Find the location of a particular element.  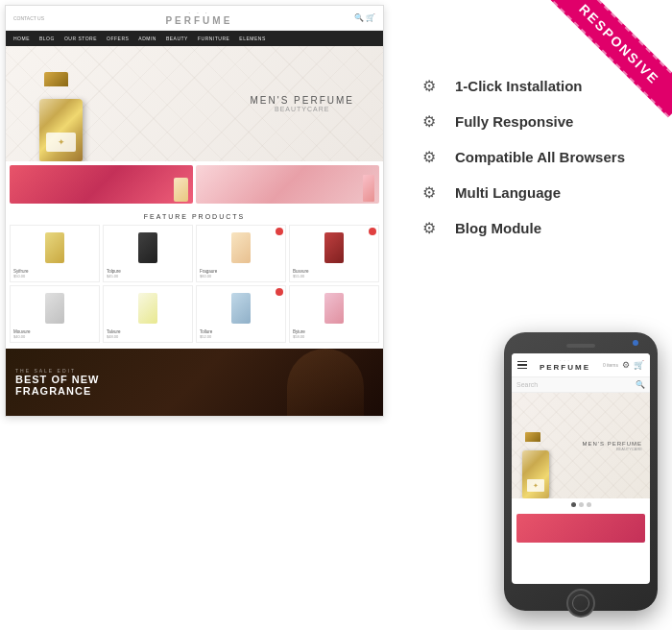

phone-home-button is located at coordinates (581, 603).